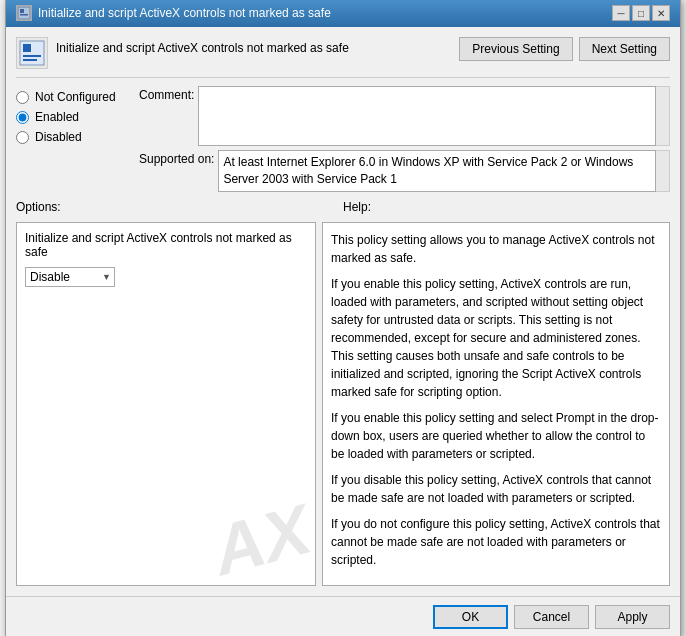 The width and height of the screenshot is (686, 636). I want to click on watermark: AX, so click(260, 539).